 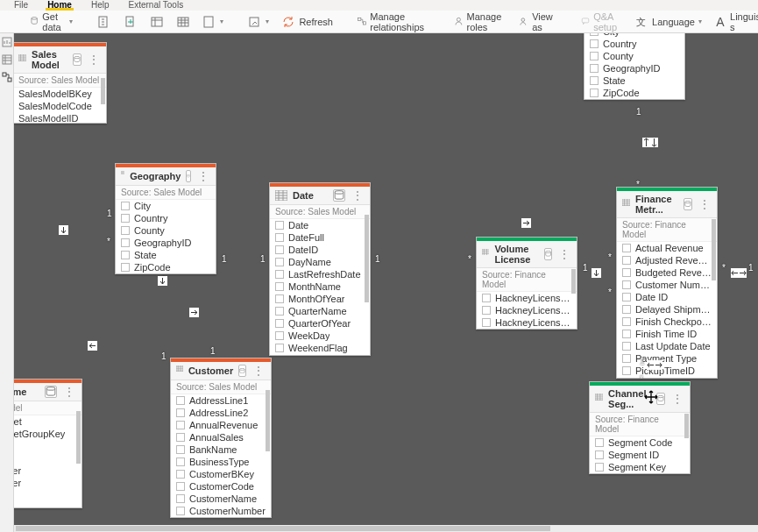 What do you see at coordinates (51, 22) in the screenshot?
I see `get-data-button: Get data ▾` at bounding box center [51, 22].